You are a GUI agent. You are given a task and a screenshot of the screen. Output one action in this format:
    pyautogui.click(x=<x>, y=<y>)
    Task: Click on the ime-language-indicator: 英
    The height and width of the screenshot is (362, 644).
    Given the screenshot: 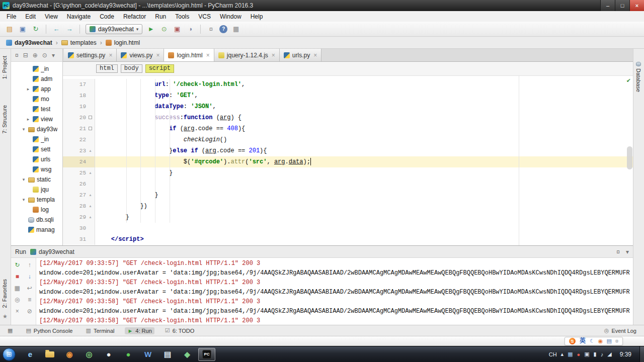 What is the action you would take?
    pyautogui.click(x=583, y=341)
    